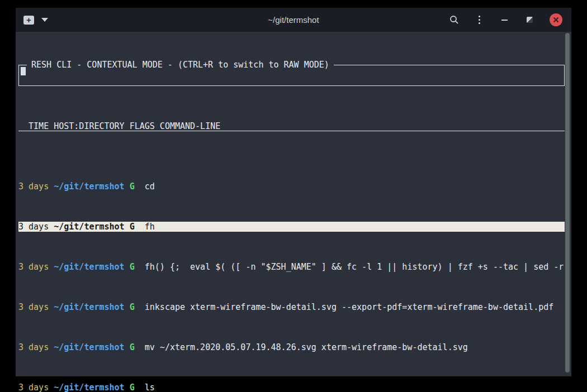 The width and height of the screenshot is (587, 392). Describe the element at coordinates (292, 187) in the screenshot. I see `history-row: 3 days ~/git/termshot G cd` at that location.